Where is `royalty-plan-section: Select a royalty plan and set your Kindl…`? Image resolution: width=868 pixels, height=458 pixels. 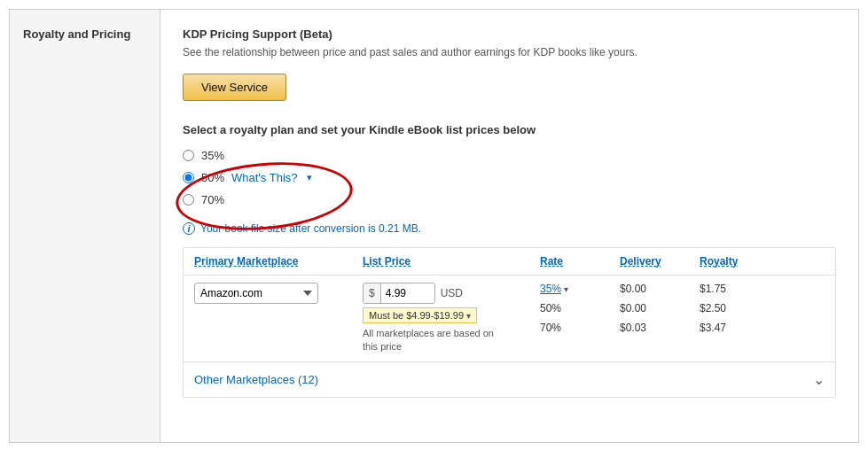 royalty-plan-section: Select a royalty plan and set your Kindl… is located at coordinates (509, 165).